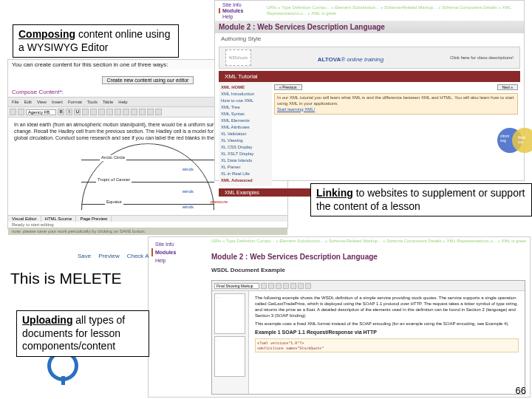  What do you see at coordinates (118, 112) in the screenshot?
I see `number-list-icon` at bounding box center [118, 112].